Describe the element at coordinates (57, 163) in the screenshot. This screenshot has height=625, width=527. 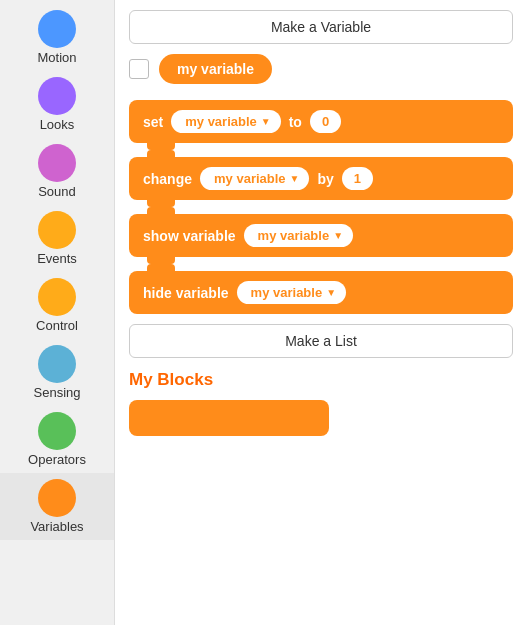
I see `sound-circle` at that location.